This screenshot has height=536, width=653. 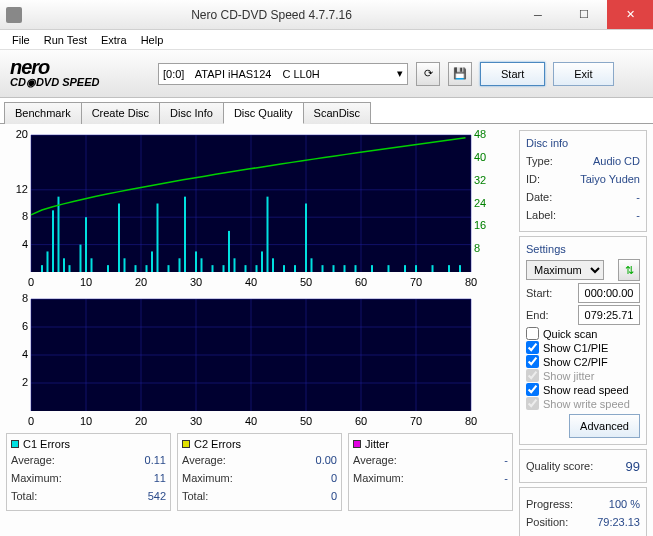 I want to click on settings-group: Settings Maximum ⇅ Start: End: Quick sca…, so click(x=583, y=340).